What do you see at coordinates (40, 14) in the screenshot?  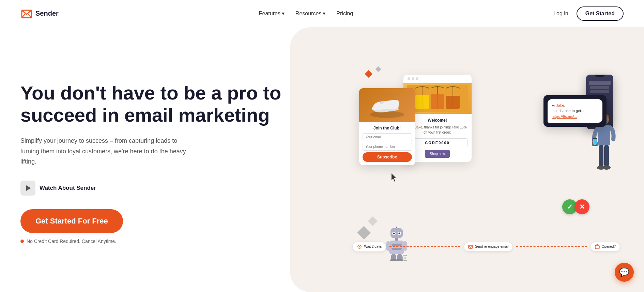 I see `logo: Sender` at bounding box center [40, 14].